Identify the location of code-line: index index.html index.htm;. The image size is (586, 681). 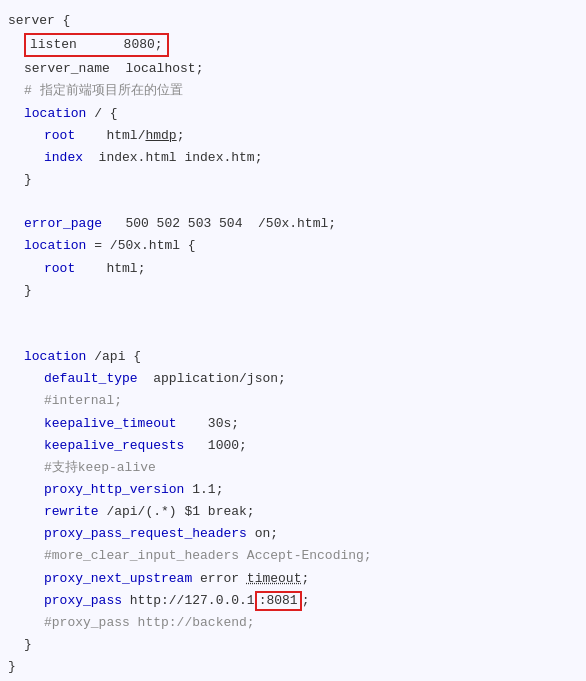
(293, 158).